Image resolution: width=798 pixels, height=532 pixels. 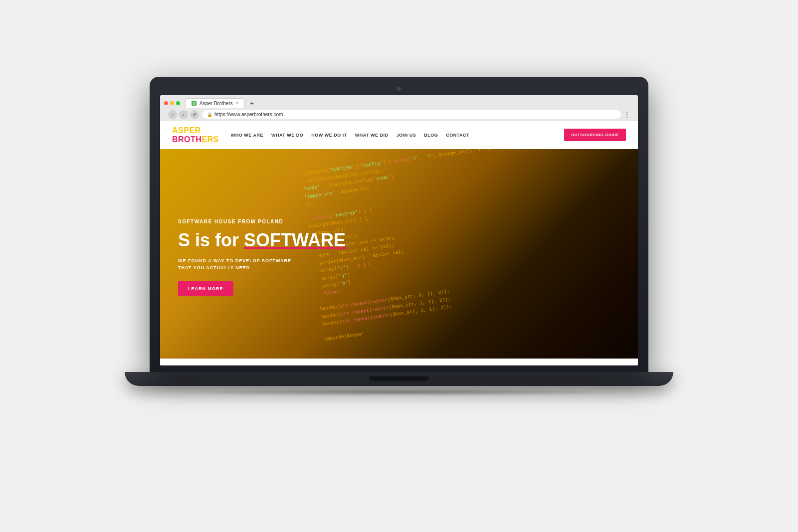 What do you see at coordinates (262, 257) in the screenshot?
I see `hero-content: SOFTWARE HOUSE FROM POLAND S is for SOFT…` at bounding box center [262, 257].